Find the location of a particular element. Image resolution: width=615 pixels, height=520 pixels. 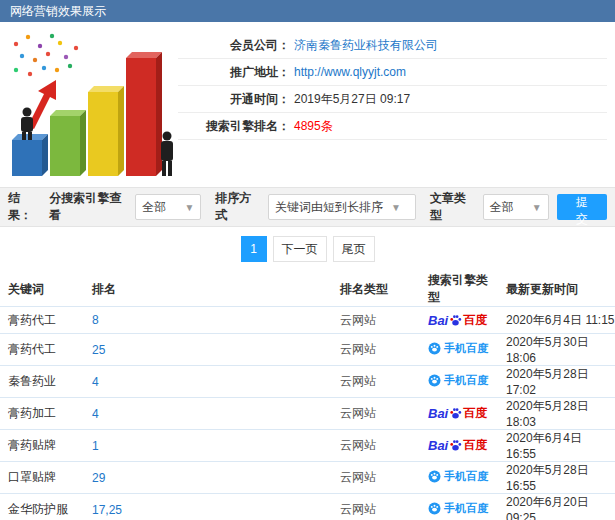

rank-link: 8 is located at coordinates (96, 320).